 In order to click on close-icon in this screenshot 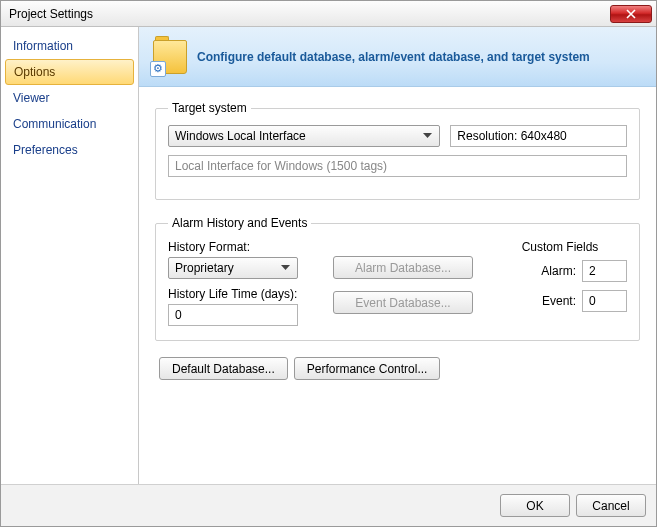, I will do `click(631, 14)`.